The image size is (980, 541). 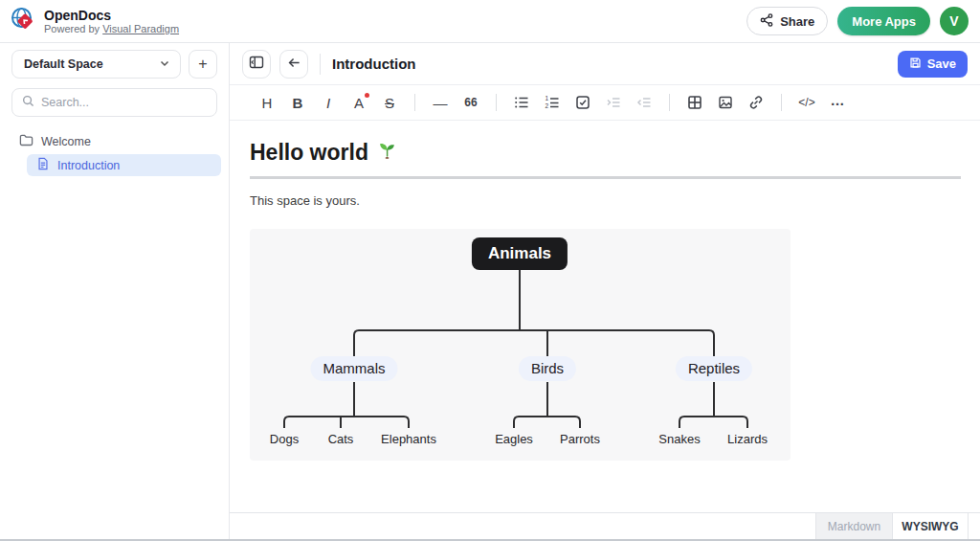 I want to click on strikethrough-button: S, so click(x=390, y=102).